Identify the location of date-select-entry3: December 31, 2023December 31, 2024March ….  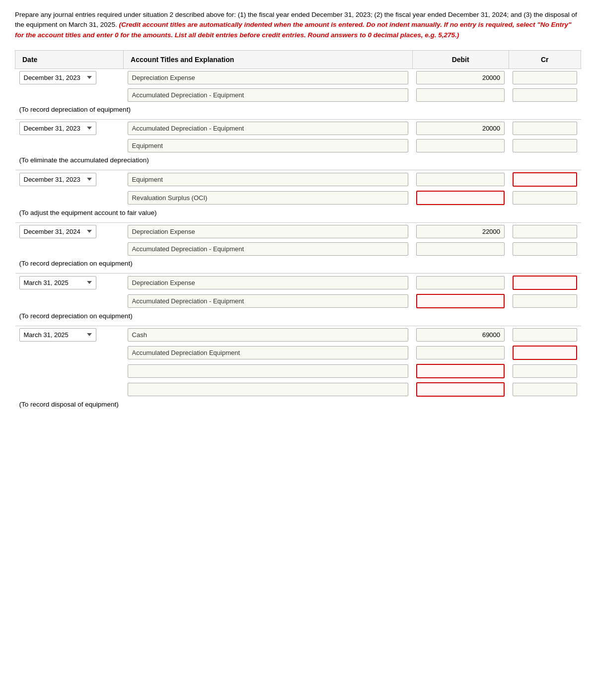
(58, 180).